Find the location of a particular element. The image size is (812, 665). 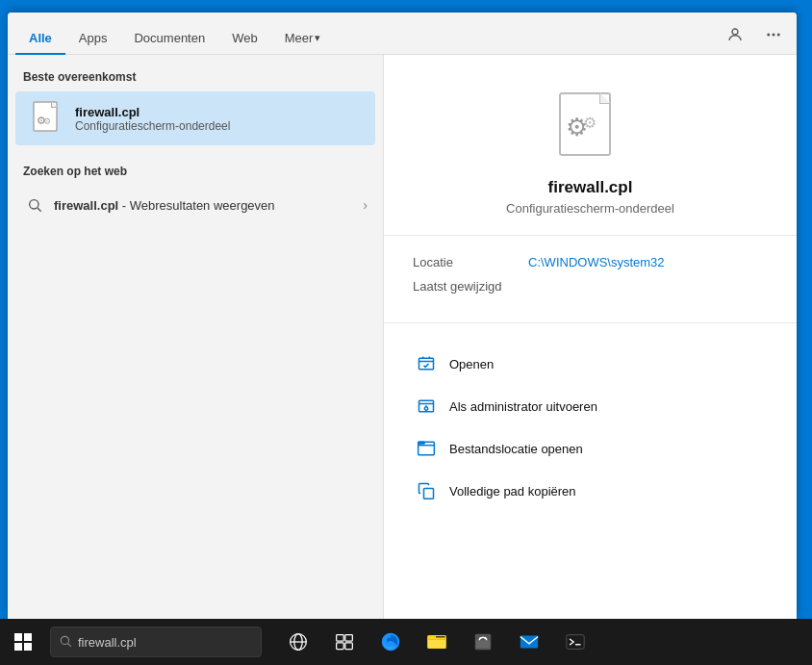

taskbar-search-text: firewall.cpl is located at coordinates (108, 643).